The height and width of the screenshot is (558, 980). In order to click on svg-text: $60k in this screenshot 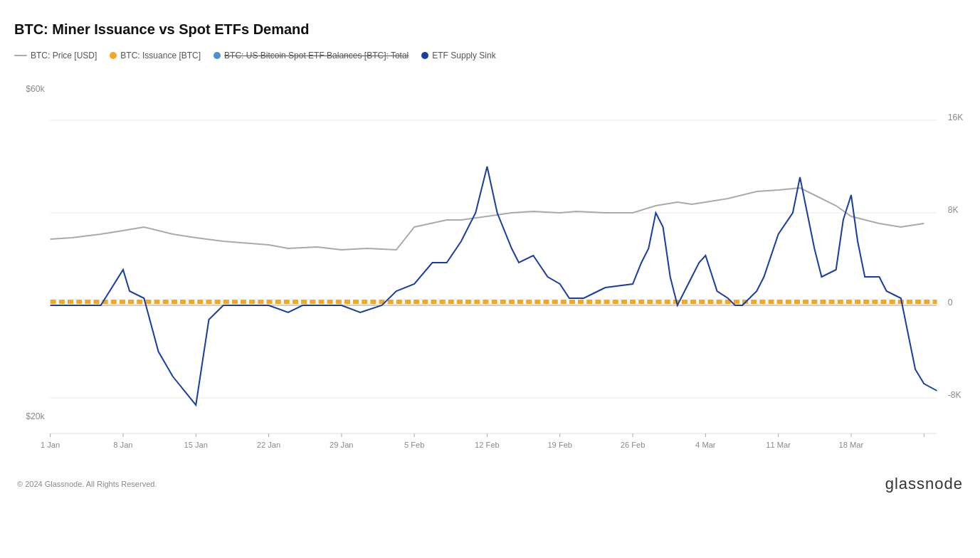, I will do `click(36, 89)`.